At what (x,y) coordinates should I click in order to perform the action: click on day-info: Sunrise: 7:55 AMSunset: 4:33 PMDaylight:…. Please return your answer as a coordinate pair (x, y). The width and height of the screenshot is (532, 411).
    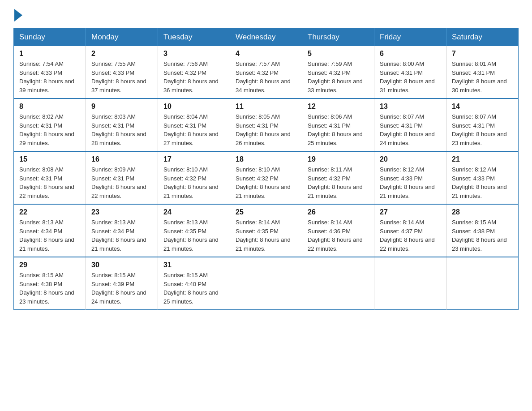
    Looking at the image, I should click on (119, 77).